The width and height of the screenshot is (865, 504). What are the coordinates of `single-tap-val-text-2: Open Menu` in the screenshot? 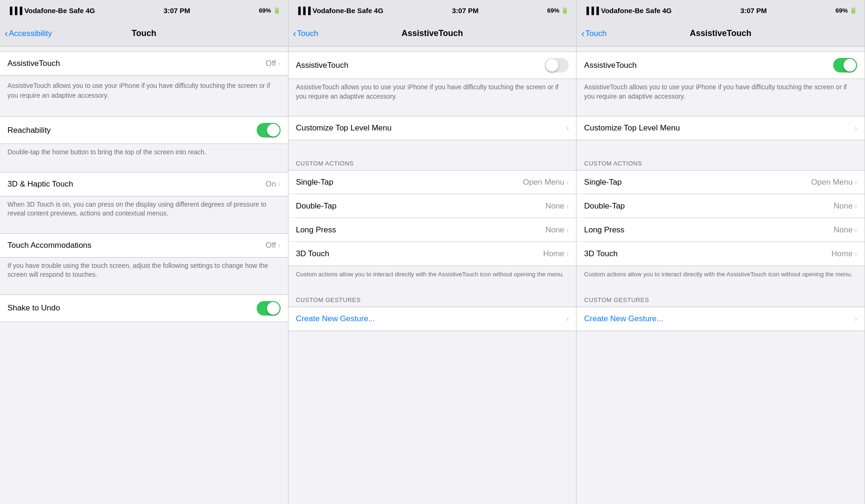 It's located at (543, 182).